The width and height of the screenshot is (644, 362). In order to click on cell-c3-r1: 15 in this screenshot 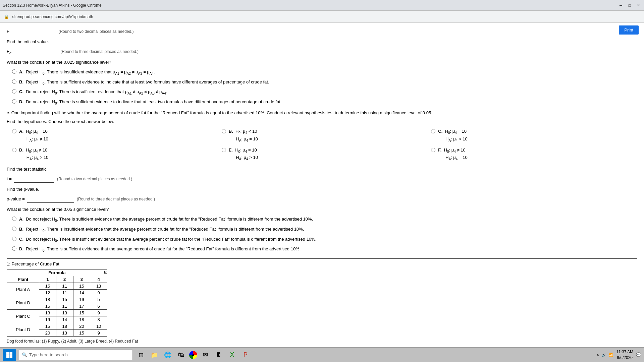, I will do `click(82, 313)`.